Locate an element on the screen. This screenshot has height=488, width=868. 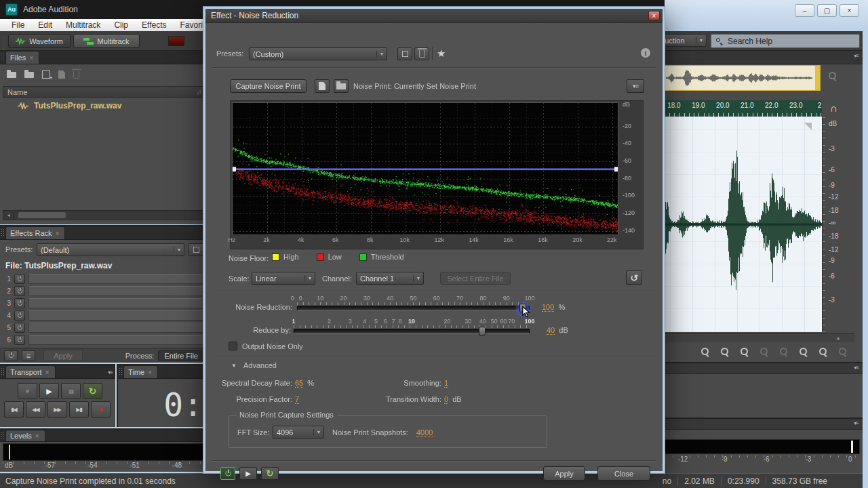
maximize-button: ▢ is located at coordinates (827, 11).